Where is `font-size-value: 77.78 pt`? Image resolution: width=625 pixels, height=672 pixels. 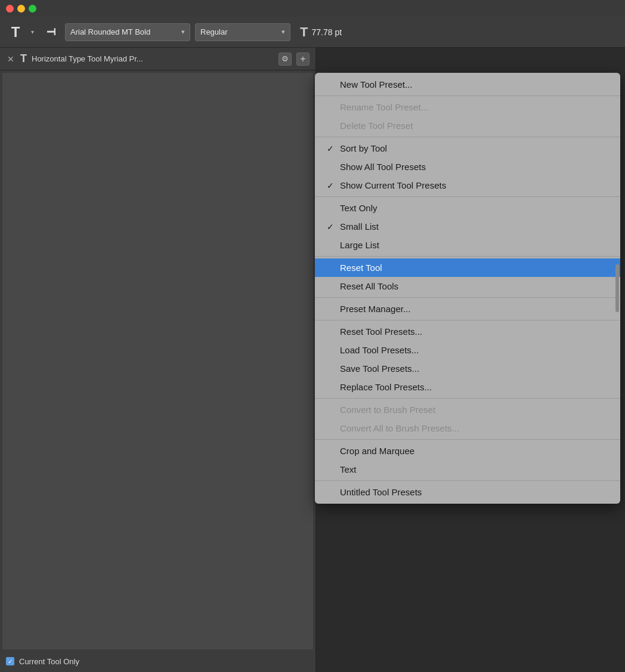 font-size-value: 77.78 pt is located at coordinates (327, 32).